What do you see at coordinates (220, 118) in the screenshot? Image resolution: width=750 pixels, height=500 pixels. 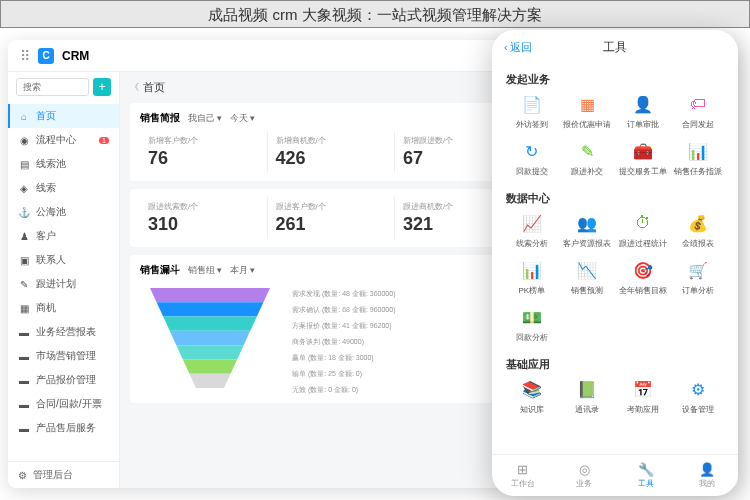 I see `chevron-down-icon: ▾` at bounding box center [220, 118].